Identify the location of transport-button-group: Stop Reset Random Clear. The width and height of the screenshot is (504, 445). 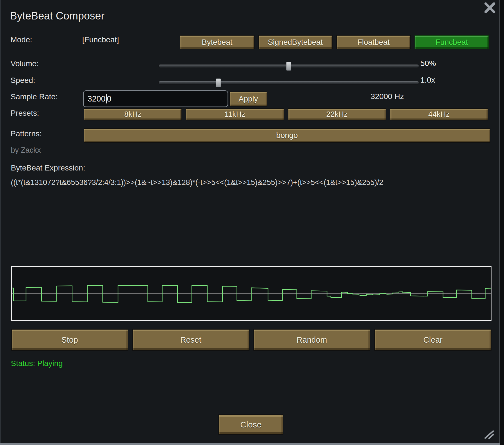
(251, 340).